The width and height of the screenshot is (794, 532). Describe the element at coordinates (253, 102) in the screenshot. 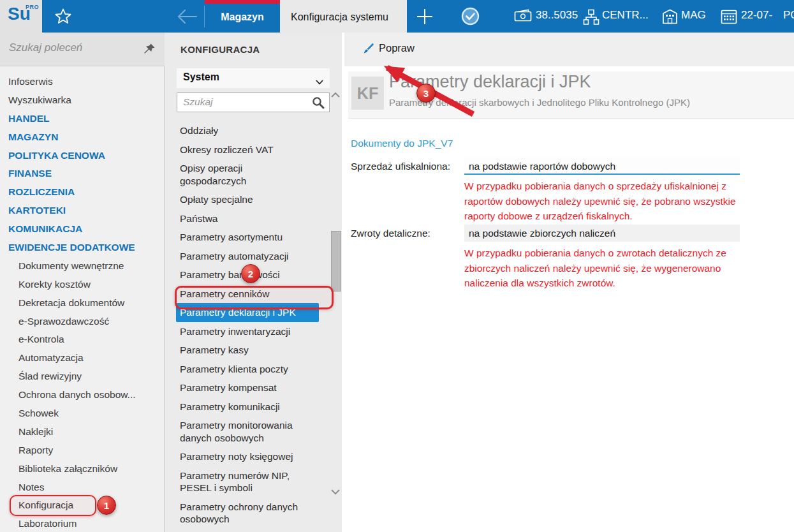

I see `config-search-input: Szukaj` at that location.